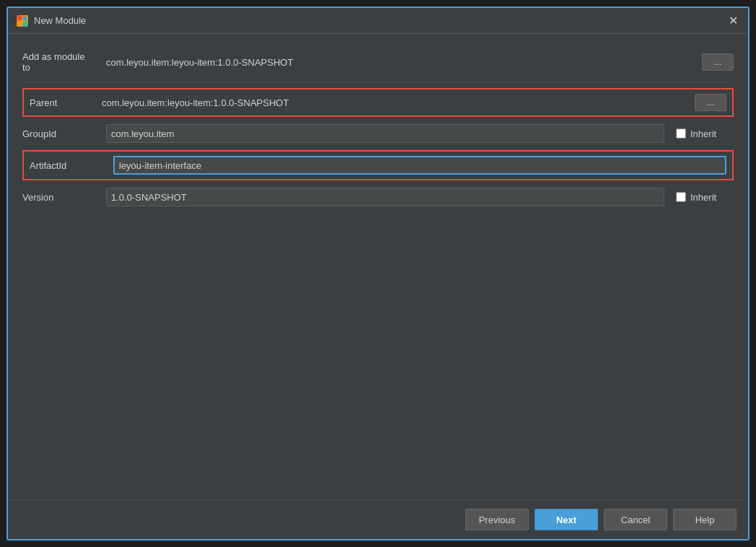 Image resolution: width=756 pixels, height=547 pixels. Describe the element at coordinates (705, 198) in the screenshot. I see `version-inherit-container: Inherit` at that location.